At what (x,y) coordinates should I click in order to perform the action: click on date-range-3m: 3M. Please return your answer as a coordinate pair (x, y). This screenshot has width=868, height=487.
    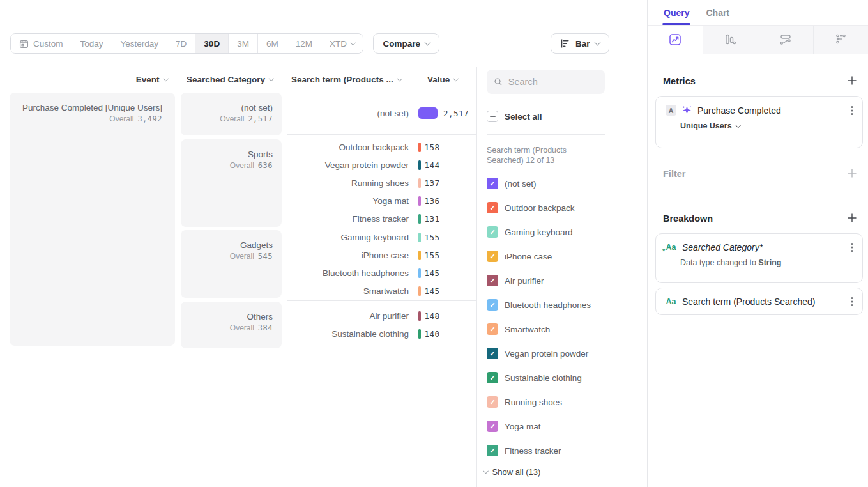
    Looking at the image, I should click on (243, 43).